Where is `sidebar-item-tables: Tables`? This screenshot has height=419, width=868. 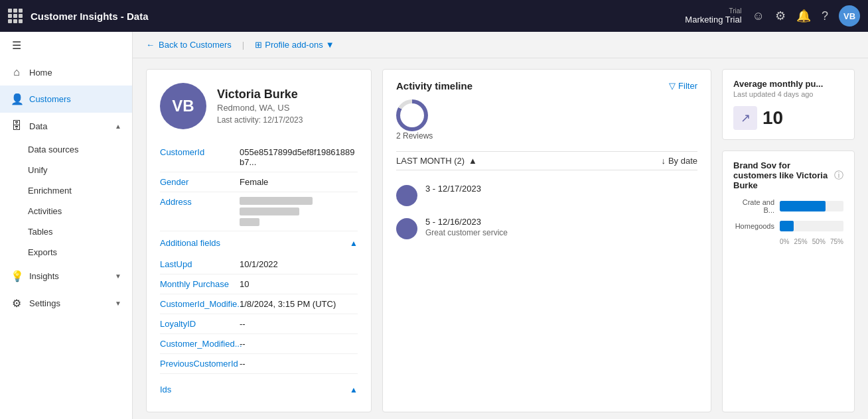
sidebar-item-tables: Tables is located at coordinates (66, 232).